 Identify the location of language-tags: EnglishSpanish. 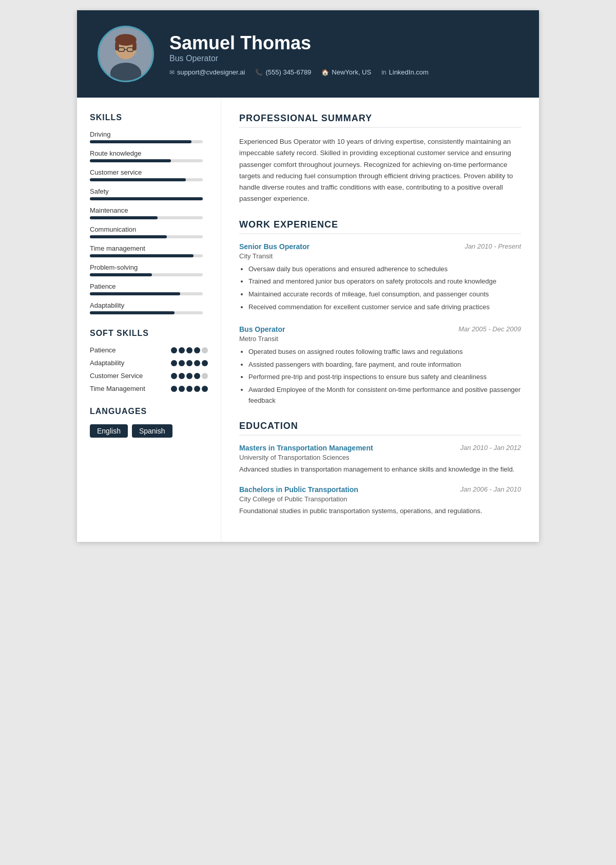
(149, 431).